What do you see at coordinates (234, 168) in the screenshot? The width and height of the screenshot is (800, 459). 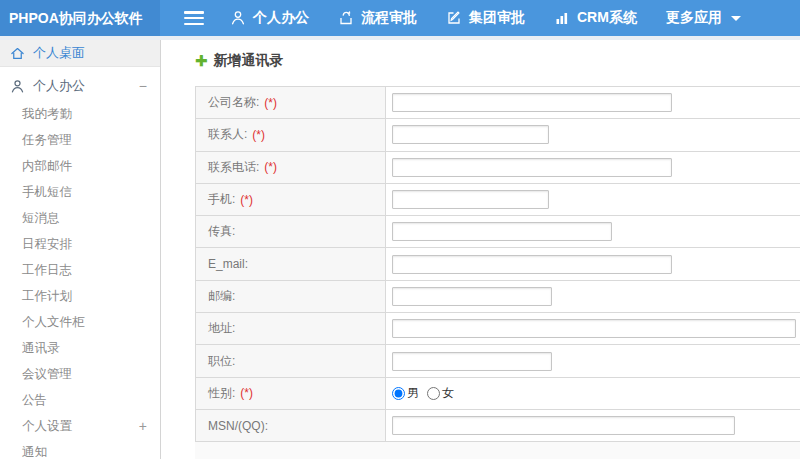 I see `field-label-text: 联系电话:` at bounding box center [234, 168].